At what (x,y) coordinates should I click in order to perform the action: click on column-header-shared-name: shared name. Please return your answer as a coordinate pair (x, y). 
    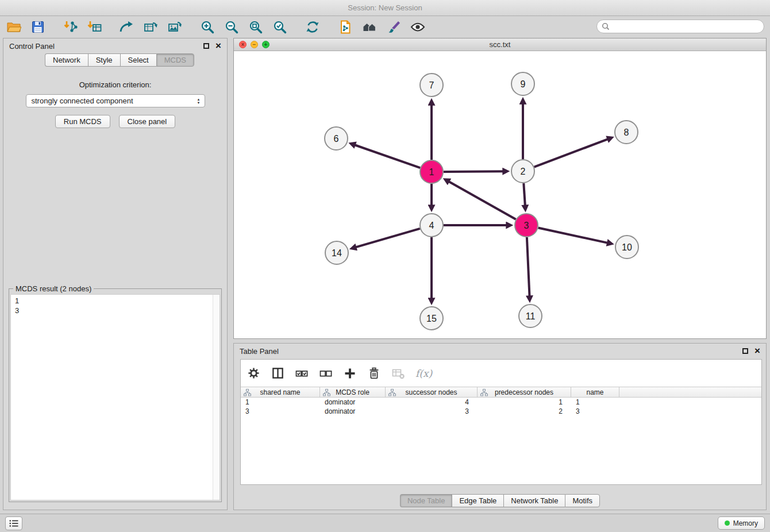
    Looking at the image, I should click on (280, 392).